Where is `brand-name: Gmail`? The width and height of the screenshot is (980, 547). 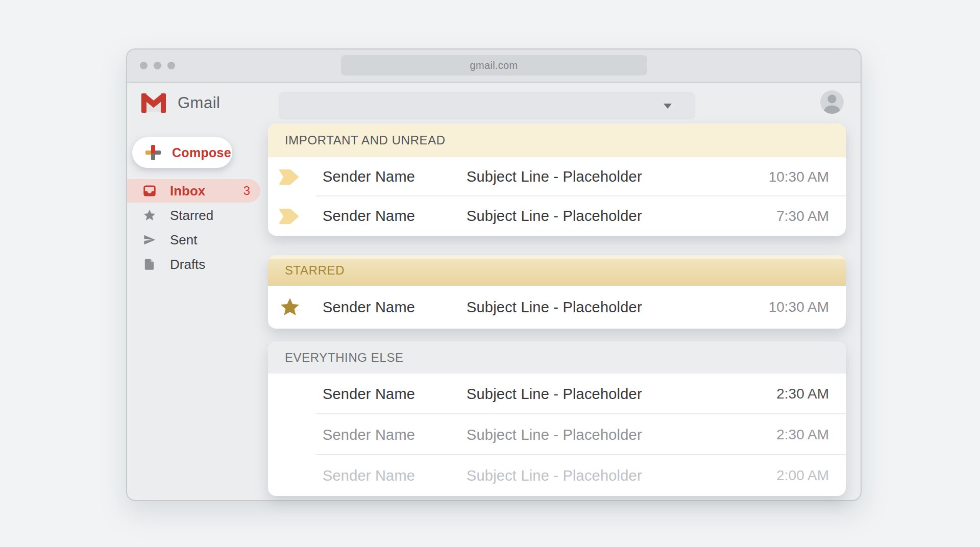 brand-name: Gmail is located at coordinates (199, 103).